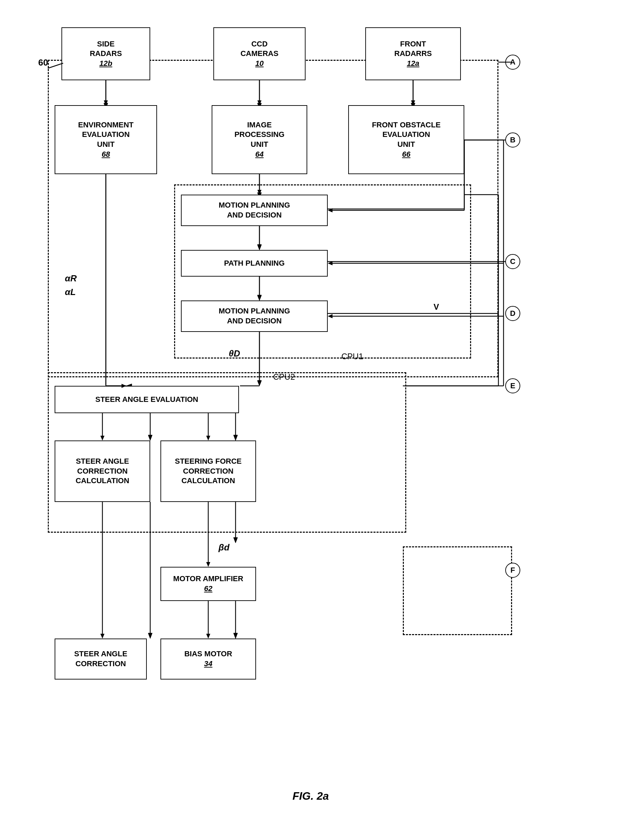 This screenshot has width=622, height=840. Describe the element at coordinates (234, 354) in the screenshot. I see `theta-d-label: θD` at that location.